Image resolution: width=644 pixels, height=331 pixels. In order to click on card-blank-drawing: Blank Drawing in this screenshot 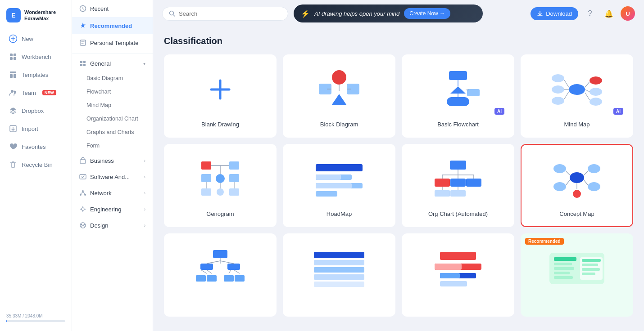, I will do `click(220, 96)`.